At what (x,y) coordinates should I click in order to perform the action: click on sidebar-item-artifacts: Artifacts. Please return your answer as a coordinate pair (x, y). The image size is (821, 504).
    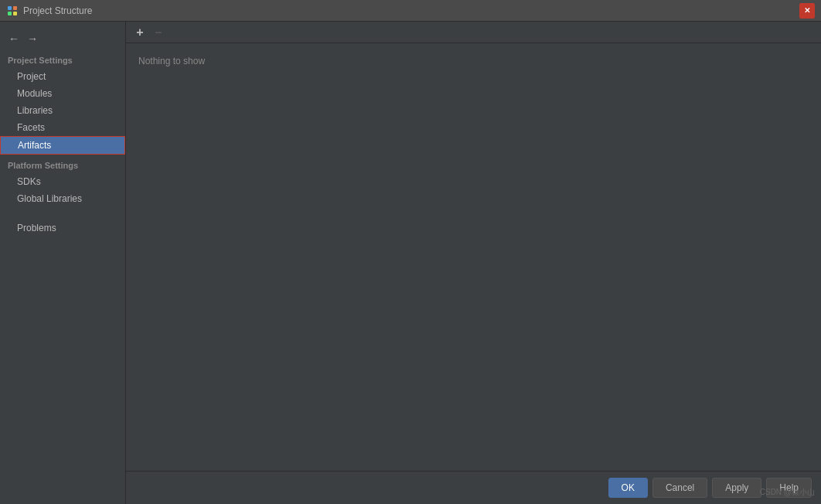
    Looking at the image, I should click on (63, 145).